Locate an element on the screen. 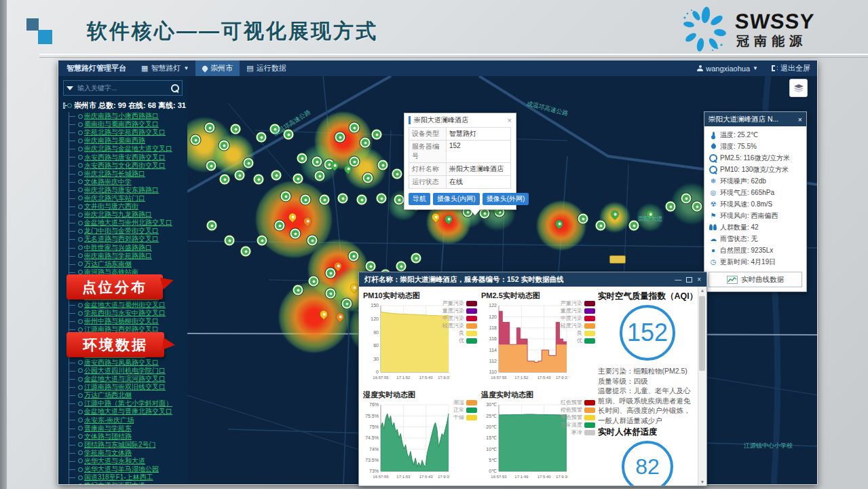 This screenshot has width=868, height=489. exit-fullscreen-button: 退出全屏 is located at coordinates (791, 68).